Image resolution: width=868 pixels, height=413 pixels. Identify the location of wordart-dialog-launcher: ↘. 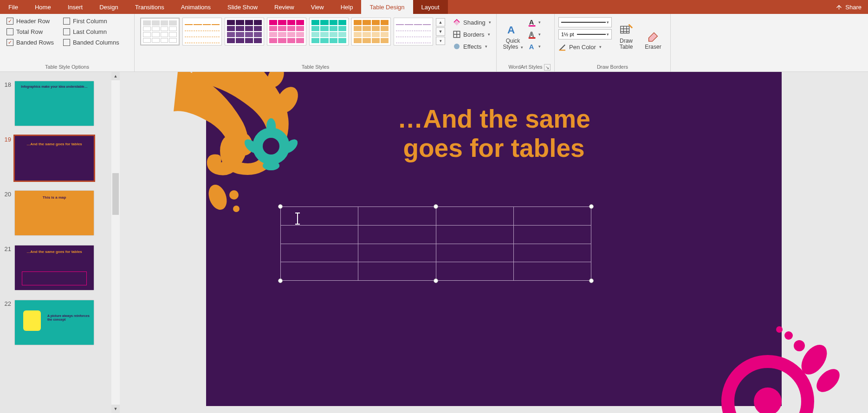
(547, 67).